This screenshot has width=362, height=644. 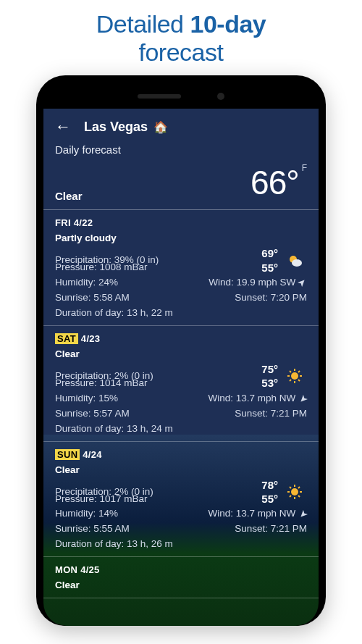 What do you see at coordinates (181, 239) in the screenshot?
I see `day-condition: Partly cloudy` at bounding box center [181, 239].